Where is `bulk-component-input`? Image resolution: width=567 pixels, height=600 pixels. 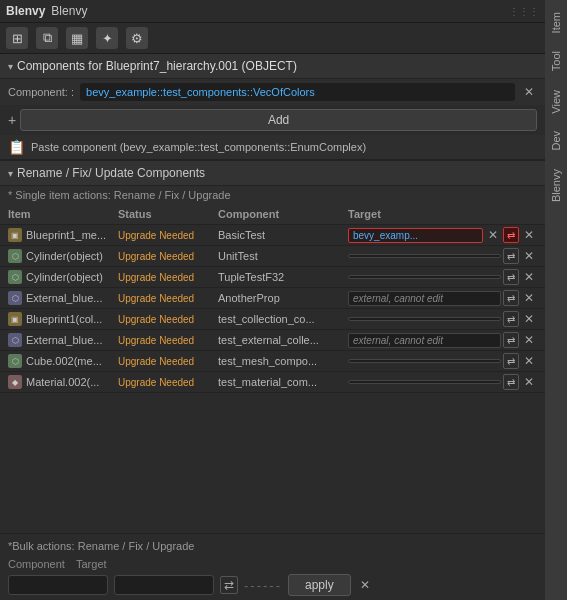
bulk-component-input is located at coordinates (58, 585).